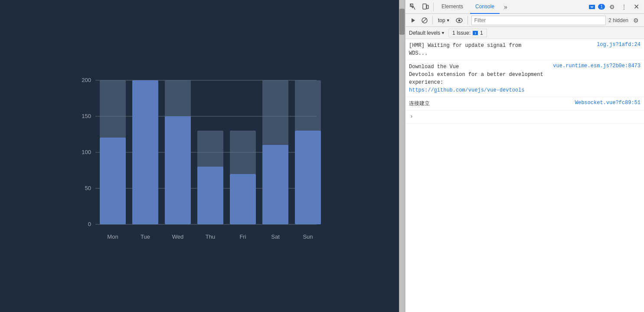 The image size is (644, 312). I want to click on clear-console-button, so click(425, 20).